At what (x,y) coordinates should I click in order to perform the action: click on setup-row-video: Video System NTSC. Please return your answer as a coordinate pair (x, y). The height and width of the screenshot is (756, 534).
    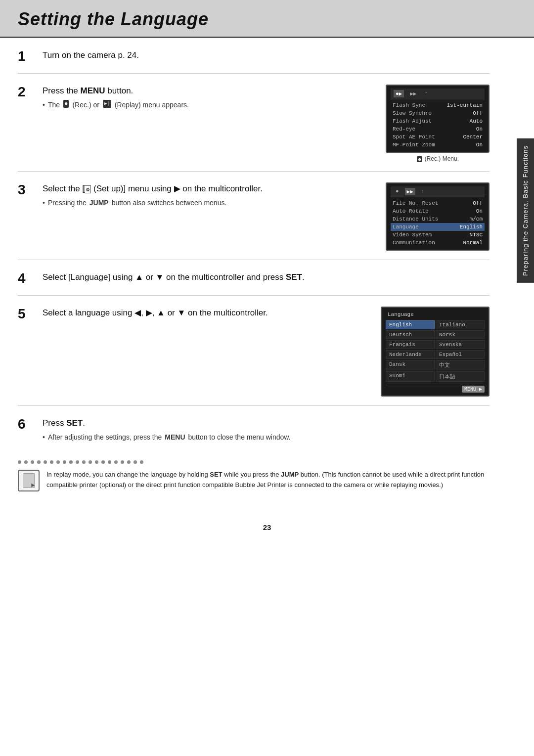
    Looking at the image, I should click on (438, 235).